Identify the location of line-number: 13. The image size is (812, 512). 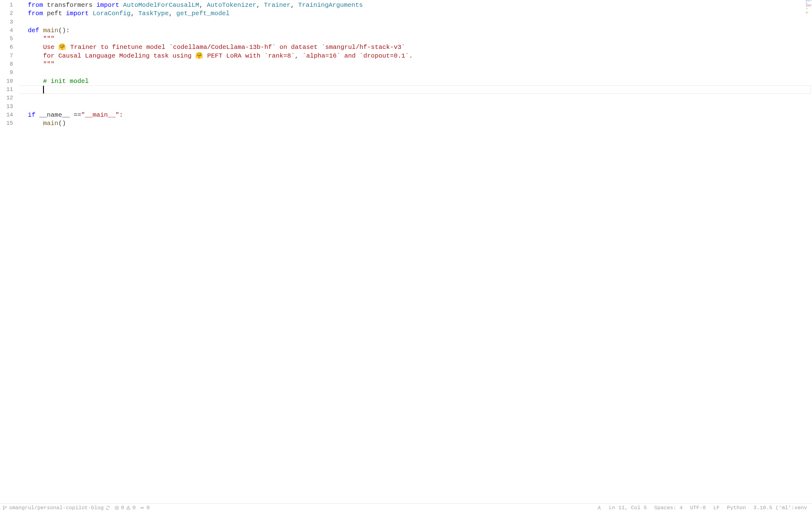
(7, 107).